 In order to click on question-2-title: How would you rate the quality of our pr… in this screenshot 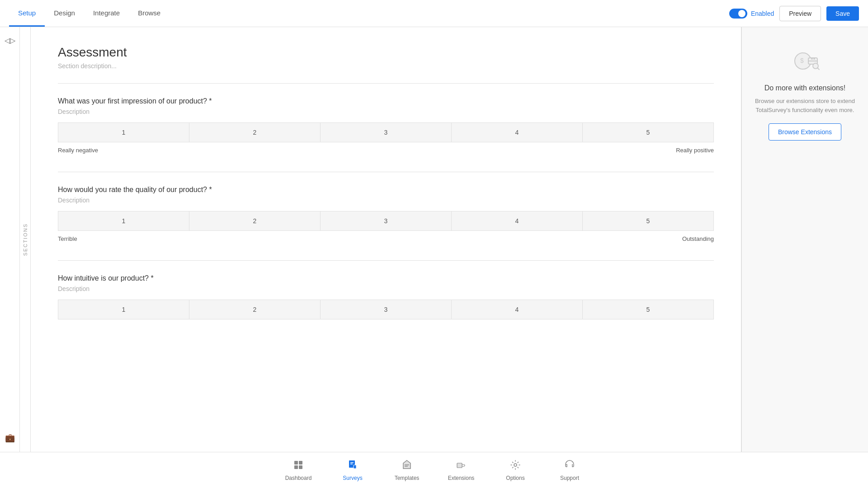, I will do `click(386, 190)`.